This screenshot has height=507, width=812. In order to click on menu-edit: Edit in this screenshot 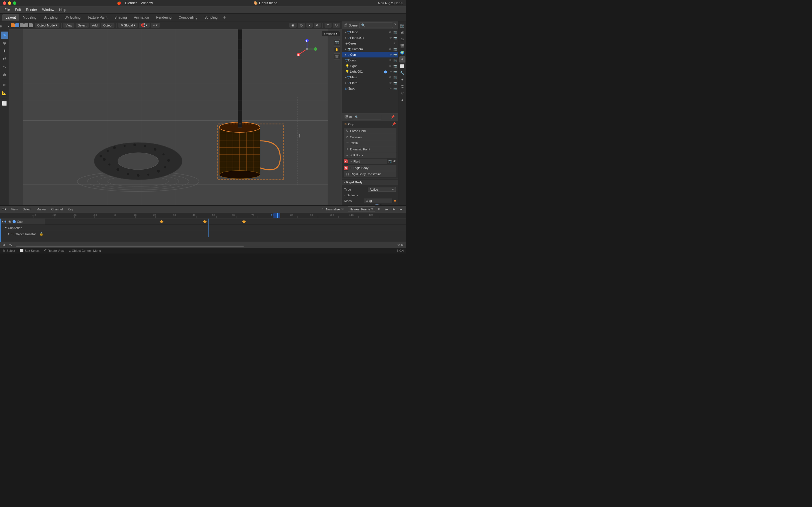, I will do `click(18, 10)`.